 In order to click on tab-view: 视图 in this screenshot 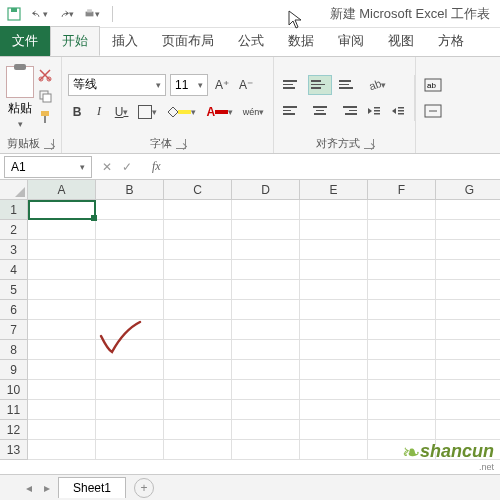, I will do `click(401, 41)`.